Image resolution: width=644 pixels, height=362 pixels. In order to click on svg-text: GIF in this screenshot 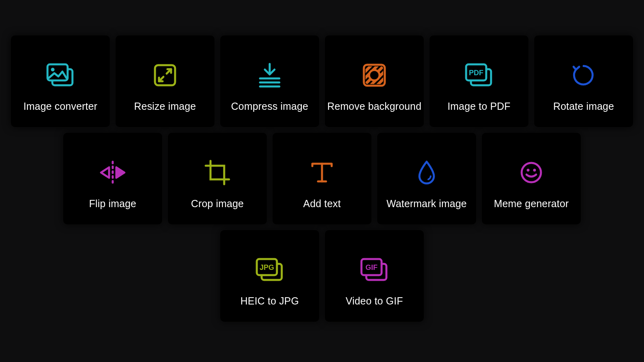, I will do `click(372, 267)`.